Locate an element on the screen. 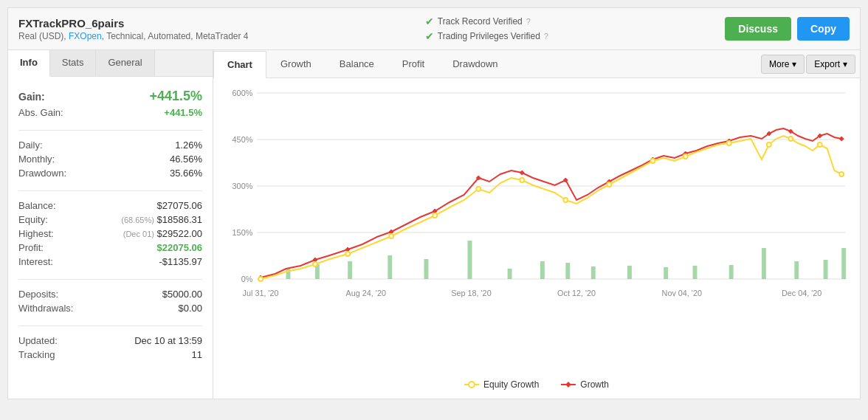  monthly-value: 46.56% is located at coordinates (186, 159).